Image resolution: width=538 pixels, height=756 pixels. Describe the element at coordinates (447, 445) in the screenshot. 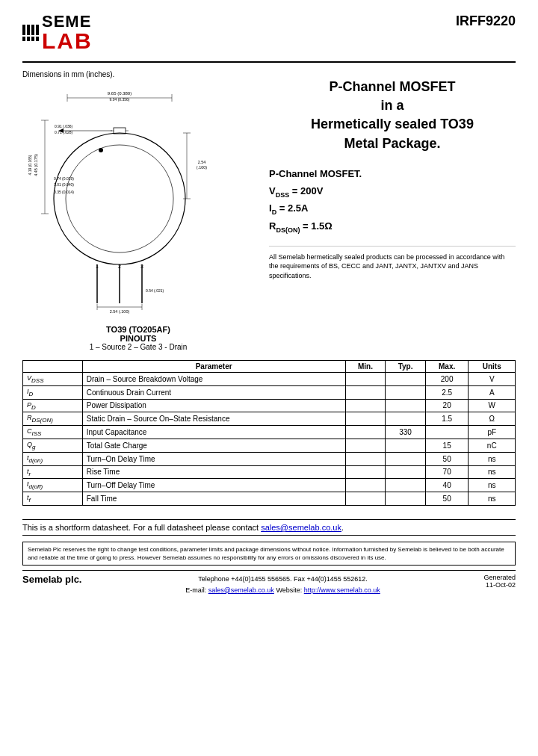

I see `cell-max: 15` at that location.